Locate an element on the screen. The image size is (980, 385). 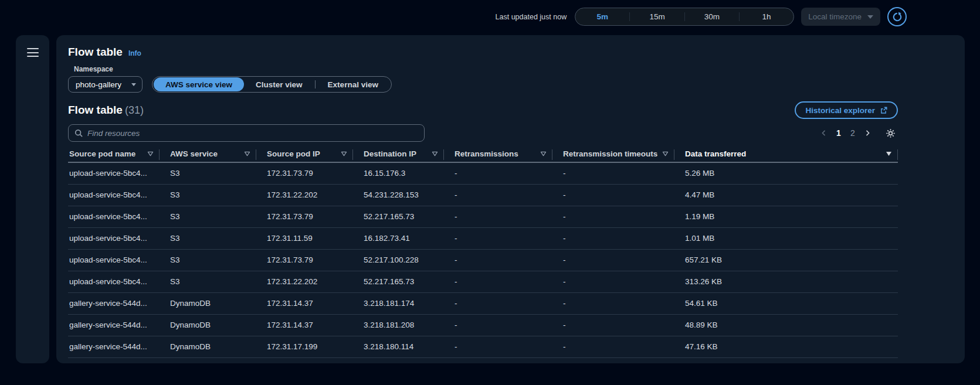
controls-row: Namespace photo-gallery AWS service view… is located at coordinates (510, 79).